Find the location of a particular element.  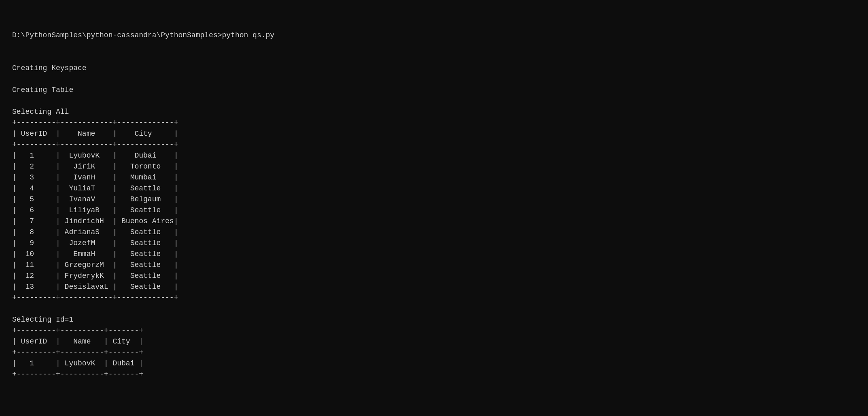

terminal-line: | 9 | JozefM | Seattle | is located at coordinates (434, 243).